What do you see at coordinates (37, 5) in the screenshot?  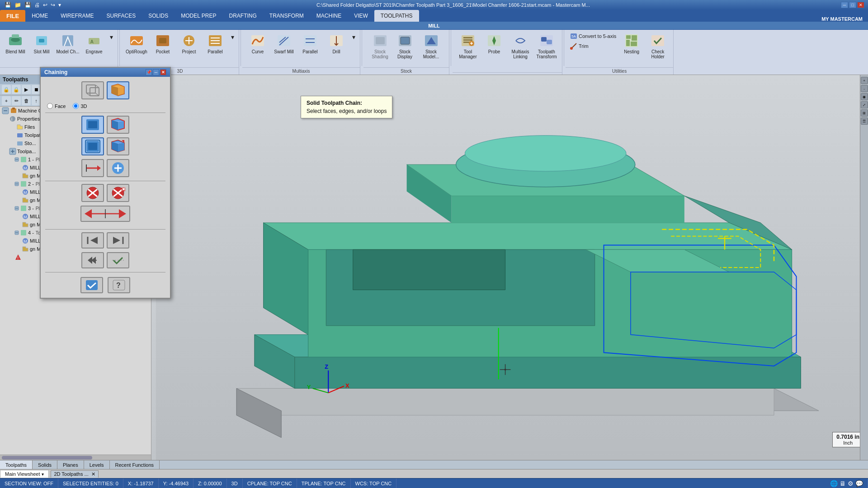 I see `print-icon: 🖨` at bounding box center [37, 5].